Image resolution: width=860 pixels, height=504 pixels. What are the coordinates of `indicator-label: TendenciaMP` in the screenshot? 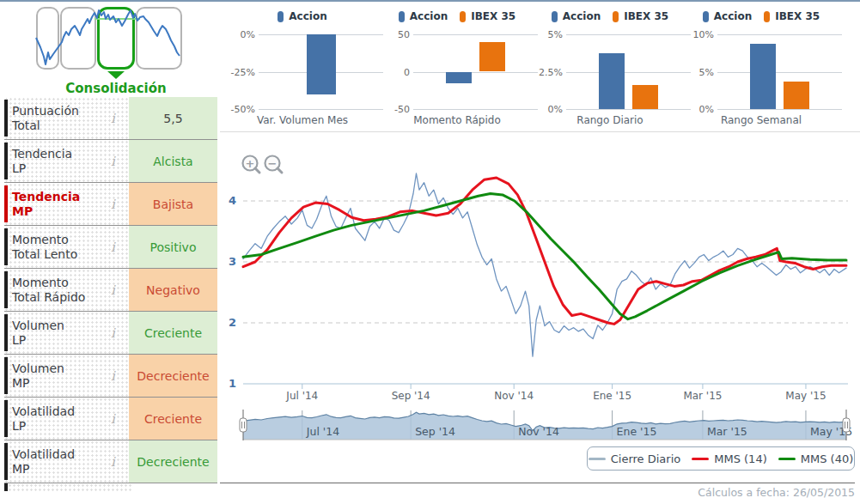 It's located at (46, 204).